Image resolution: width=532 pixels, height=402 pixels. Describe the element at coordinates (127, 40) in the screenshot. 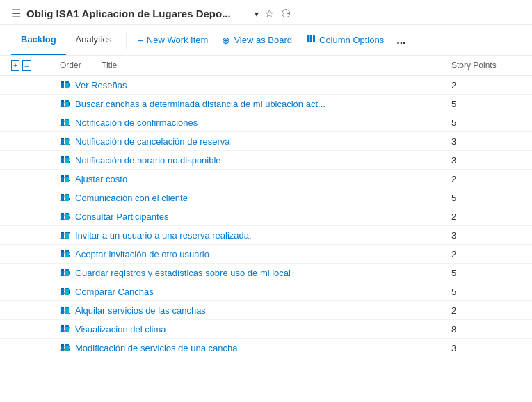

I see `nav-divider` at that location.